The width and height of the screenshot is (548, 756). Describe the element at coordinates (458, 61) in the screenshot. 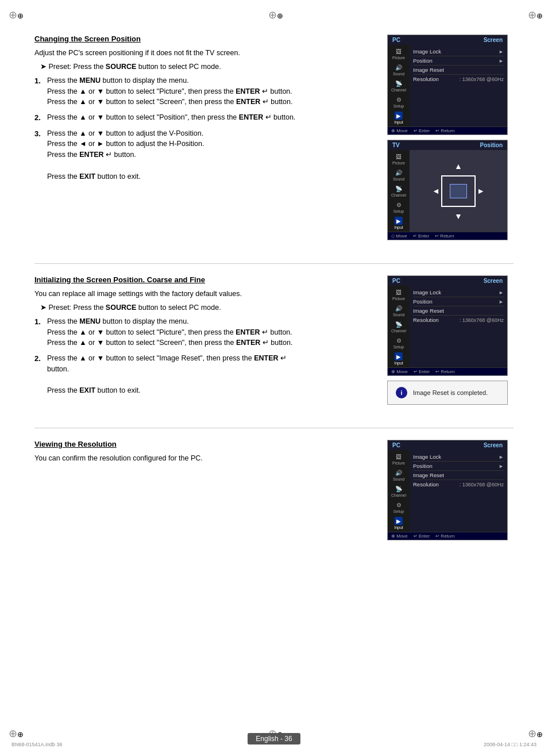

I see `menu-row-position: Position ►` at that location.